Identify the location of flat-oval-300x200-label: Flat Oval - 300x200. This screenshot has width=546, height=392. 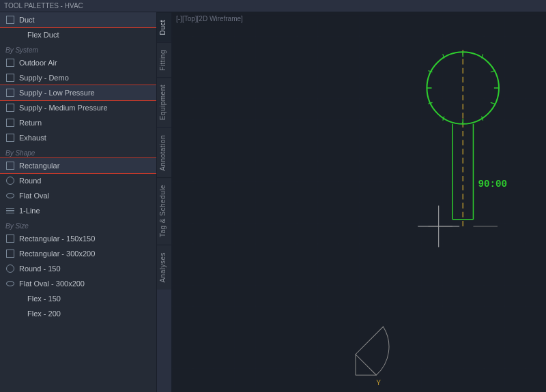
(52, 284).